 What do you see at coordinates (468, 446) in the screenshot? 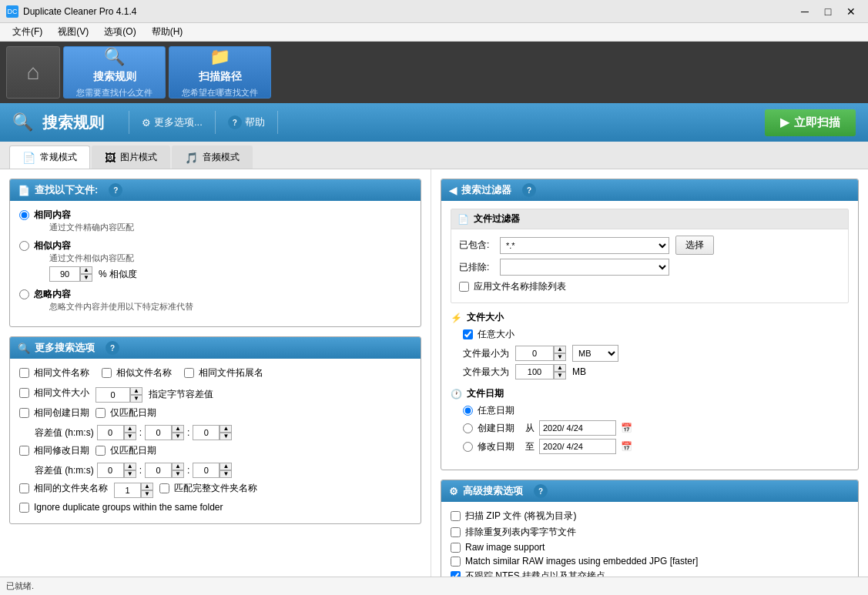
I see `modified-date-radio` at bounding box center [468, 446].